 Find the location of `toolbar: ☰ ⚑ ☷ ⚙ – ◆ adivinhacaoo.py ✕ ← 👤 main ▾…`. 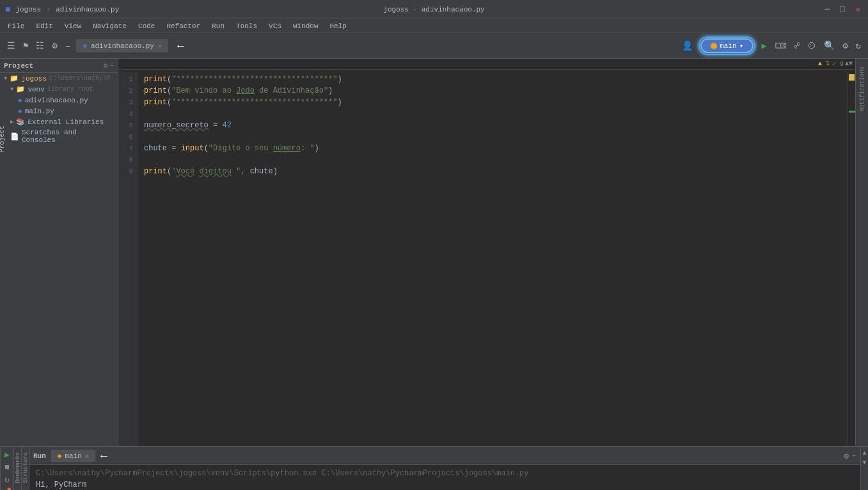

toolbar: ☰ ⚑ ☷ ⚙ – ◆ adivinhacaoo.py ✕ ← 👤 main ▾… is located at coordinates (434, 46).